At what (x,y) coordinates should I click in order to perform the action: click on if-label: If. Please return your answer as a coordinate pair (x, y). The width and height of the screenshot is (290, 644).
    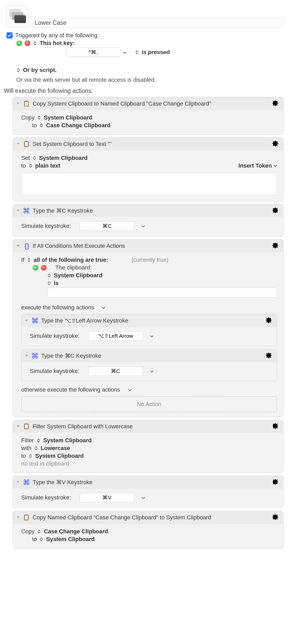
    Looking at the image, I should click on (23, 260).